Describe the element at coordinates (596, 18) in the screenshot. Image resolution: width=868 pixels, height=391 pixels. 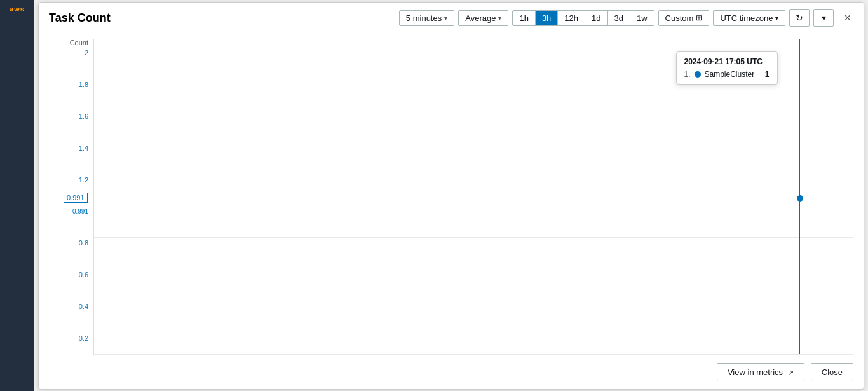
I see `time-range-1d: 1d` at that location.